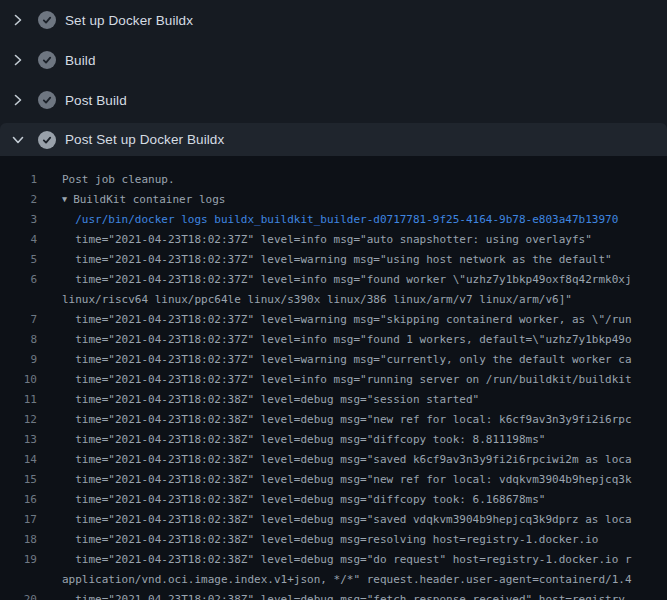  Describe the element at coordinates (334, 459) in the screenshot. I see `log-line: 14 time="2021-04-23T18:02:38Z" level=deb…` at that location.